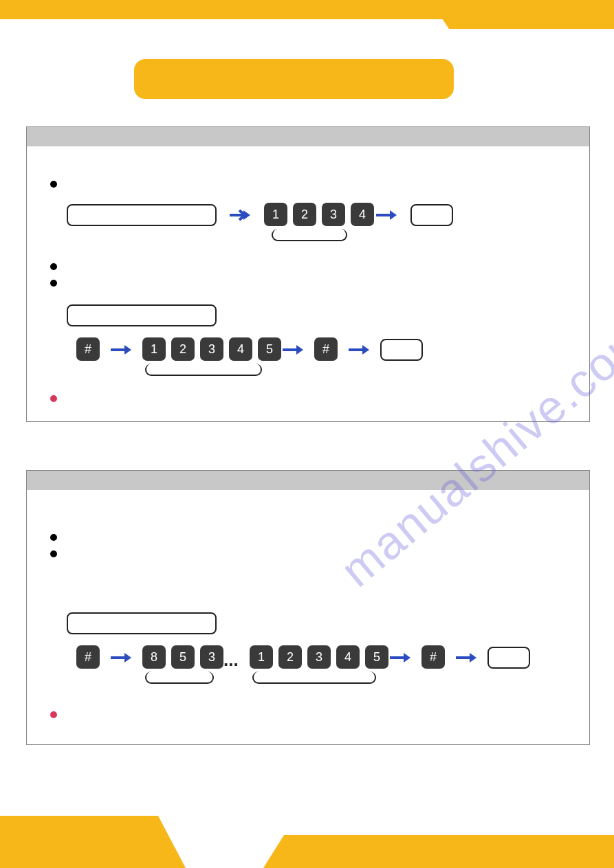  What do you see at coordinates (308, 480) in the screenshot?
I see `panel-2-header` at bounding box center [308, 480].